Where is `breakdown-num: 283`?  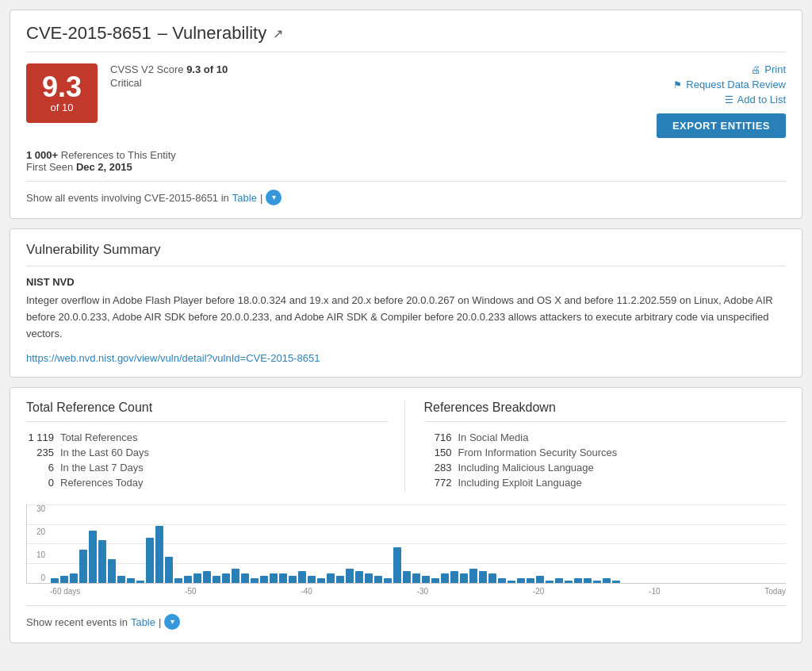
breakdown-num: 283 is located at coordinates (438, 468).